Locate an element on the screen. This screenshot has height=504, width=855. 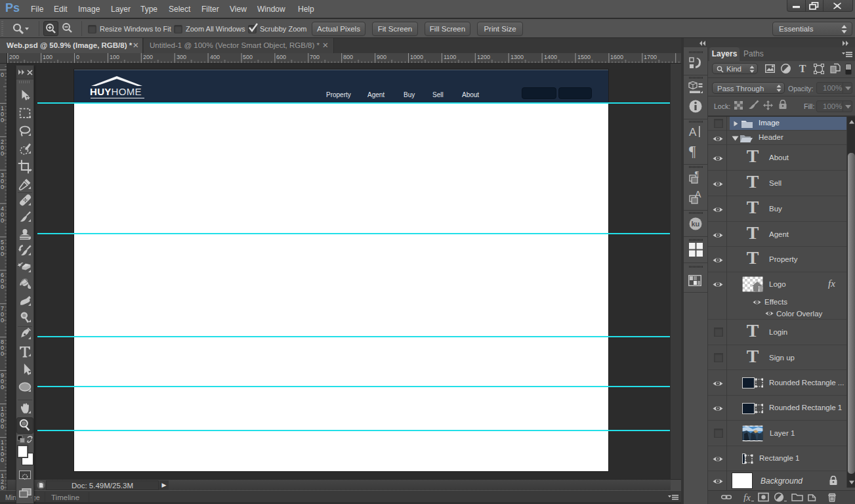
svg-text: 1400 is located at coordinates (551, 57).